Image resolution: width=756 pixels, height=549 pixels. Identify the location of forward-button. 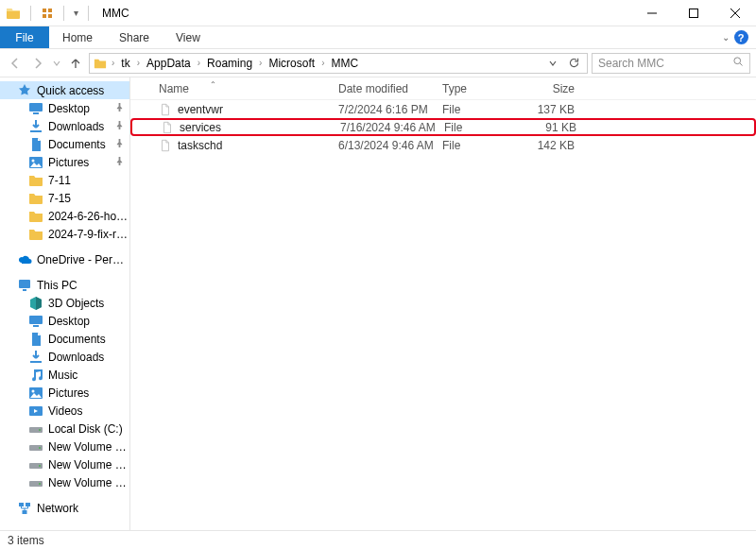
(38, 63).